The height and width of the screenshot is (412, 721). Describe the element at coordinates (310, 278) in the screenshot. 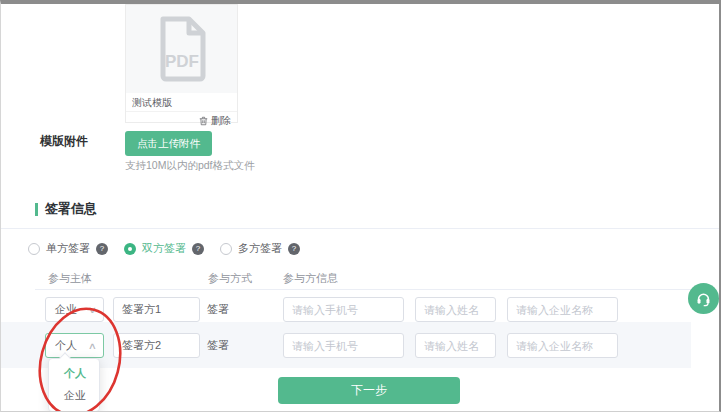

I see `column-header-info: 参与方信息` at that location.